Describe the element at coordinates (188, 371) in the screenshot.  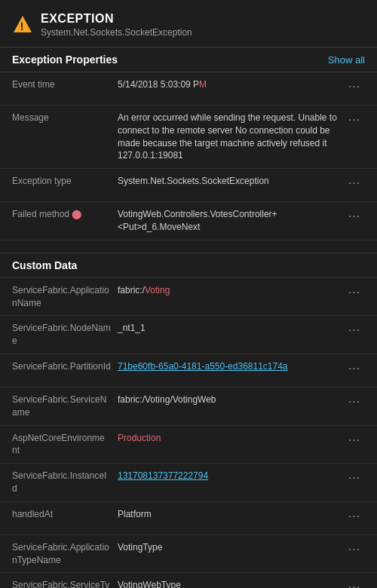
I see `table-row: ServiceFabric.PartitionId 71be60fb-65a0-…` at that location.